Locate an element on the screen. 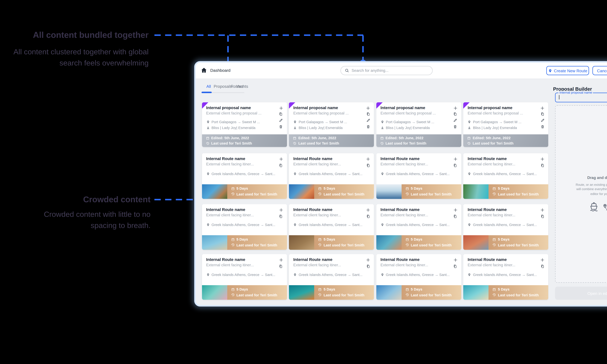 This screenshot has height=364, width=607. cancel-new-proposal-button: Cancel new proposal is located at coordinates (600, 71).